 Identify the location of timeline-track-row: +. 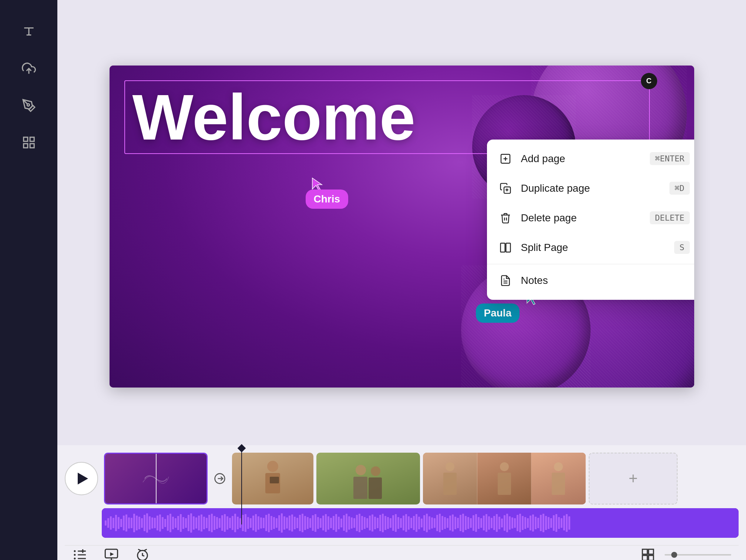
(402, 477).